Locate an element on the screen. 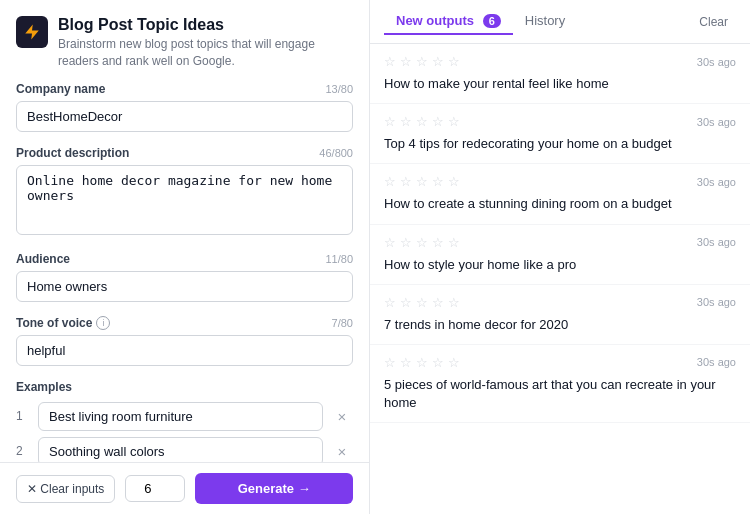  result-meta-4: ☆ ☆ ☆ ☆ ☆ 30s ago is located at coordinates (560, 242).